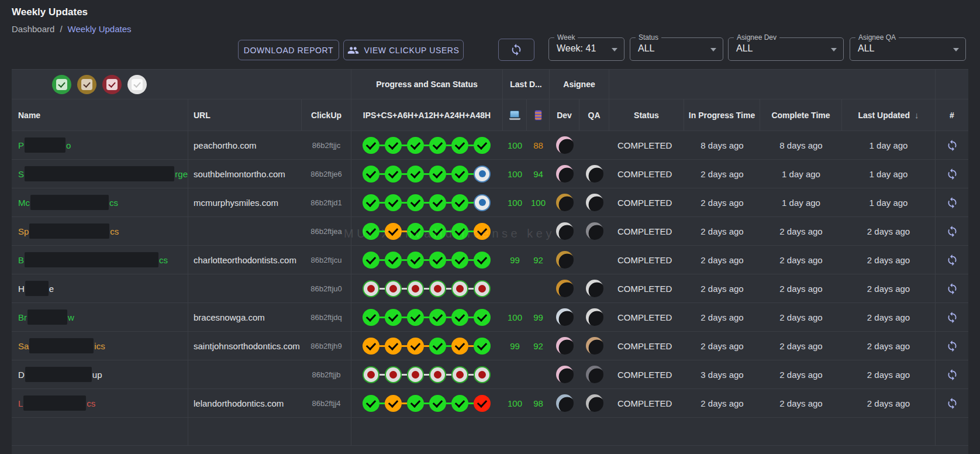  What do you see at coordinates (538, 174) in the screenshot?
I see `mobile-score-cell: 94` at bounding box center [538, 174].